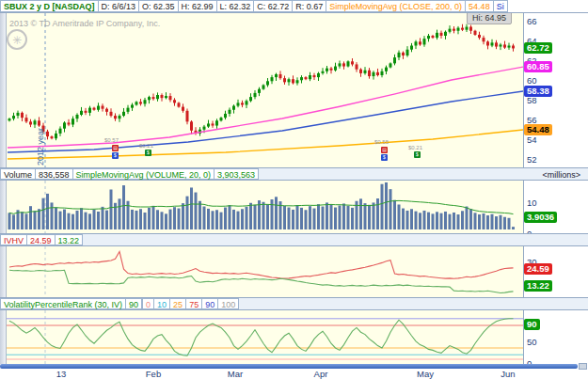 Image resolution: width=588 pixels, height=379 pixels. What do you see at coordinates (62, 374) in the screenshot?
I see `time-axis-label: 13` at bounding box center [62, 374].